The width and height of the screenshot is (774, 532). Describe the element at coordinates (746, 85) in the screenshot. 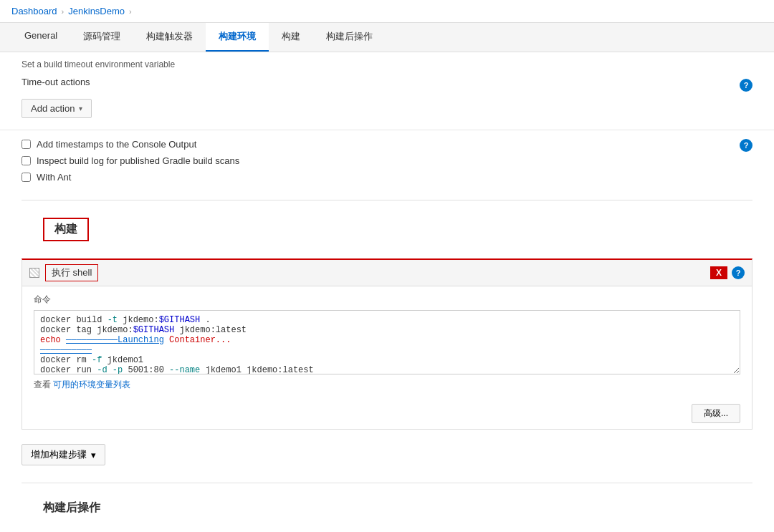

I see `timeout-help-icon: ?` at that location.